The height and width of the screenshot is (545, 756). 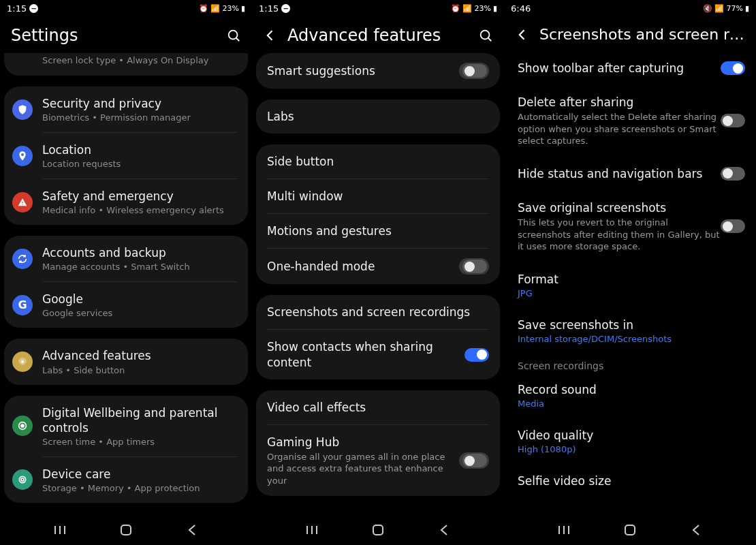 What do you see at coordinates (140, 371) in the screenshot?
I see `row-sub: Labs • Side button` at bounding box center [140, 371].